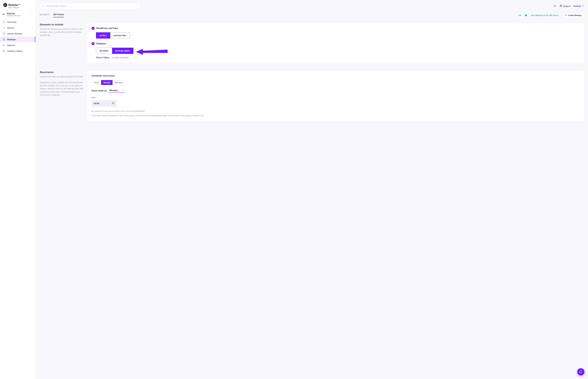 The width and height of the screenshot is (588, 379). Describe the element at coordinates (114, 91) in the screenshot. I see `day-value: Monday` at that location.